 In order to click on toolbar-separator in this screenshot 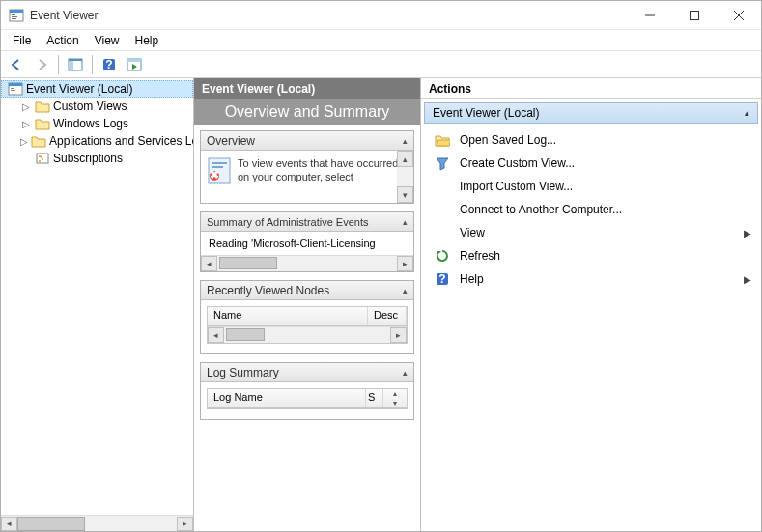, I will do `click(58, 65)`.